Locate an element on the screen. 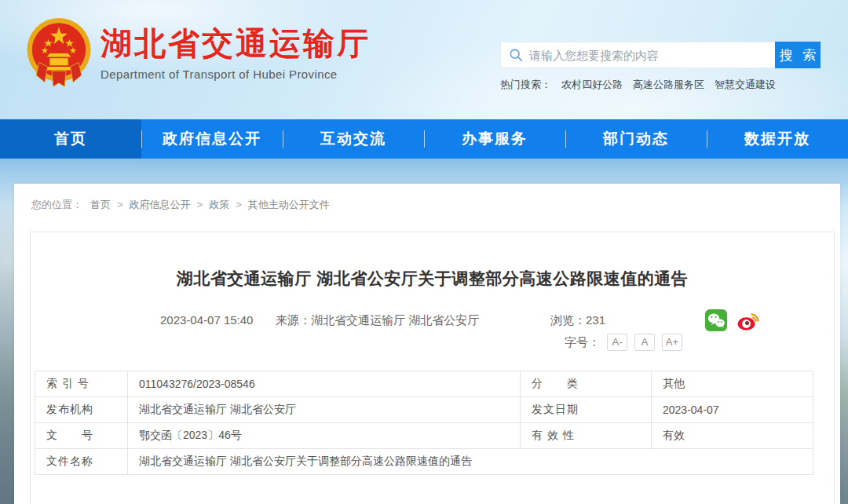 This screenshot has height=504, width=848. nav-item-department-news: 部门动态 is located at coordinates (636, 139).